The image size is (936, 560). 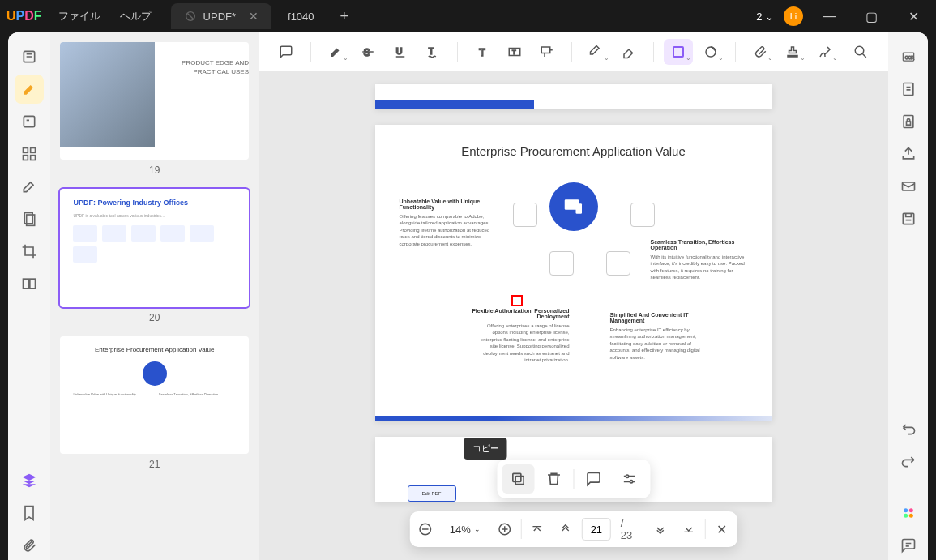 What do you see at coordinates (154, 318) in the screenshot?
I see `thumbnail-number: 20` at bounding box center [154, 318].